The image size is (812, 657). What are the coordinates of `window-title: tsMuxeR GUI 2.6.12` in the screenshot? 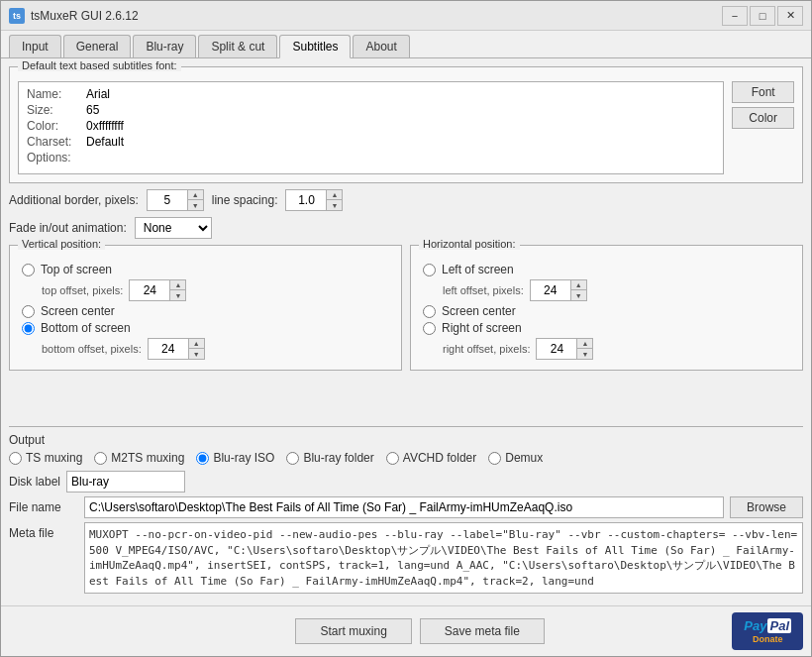 It's located at (85, 16).